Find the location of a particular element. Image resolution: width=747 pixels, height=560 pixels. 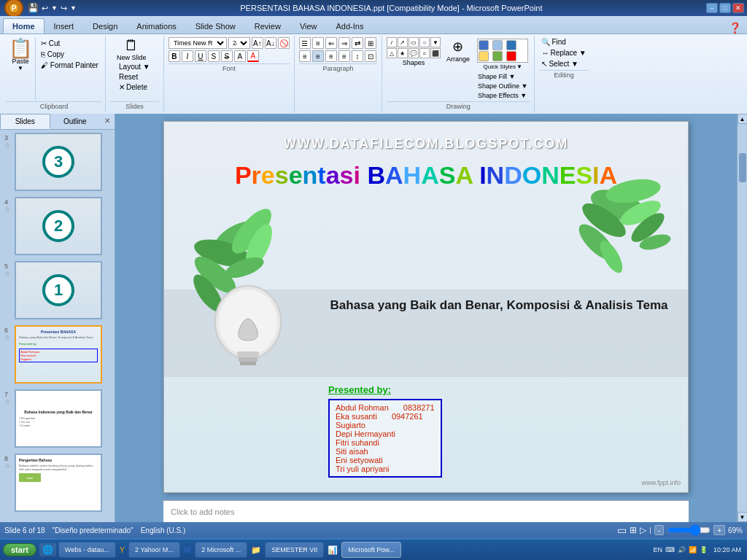

zoom-in-btn: + is located at coordinates (719, 530).